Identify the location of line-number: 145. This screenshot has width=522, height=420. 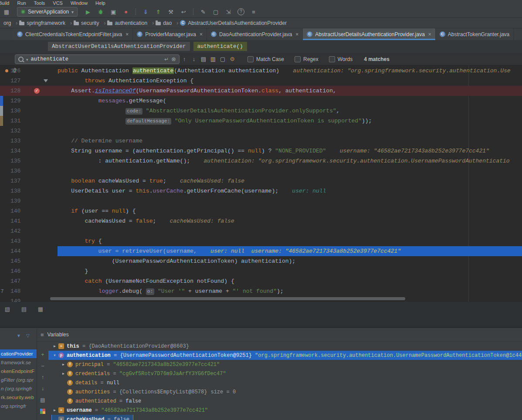
(16, 261).